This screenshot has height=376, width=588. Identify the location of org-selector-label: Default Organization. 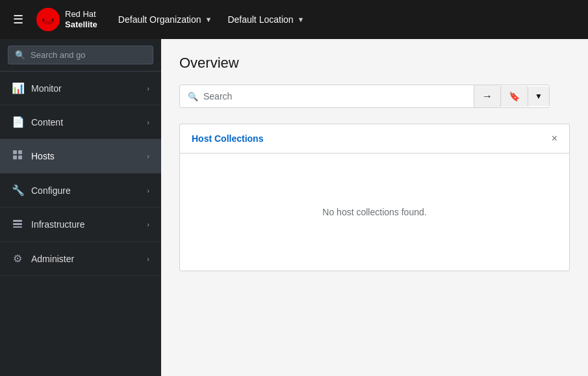
(160, 20).